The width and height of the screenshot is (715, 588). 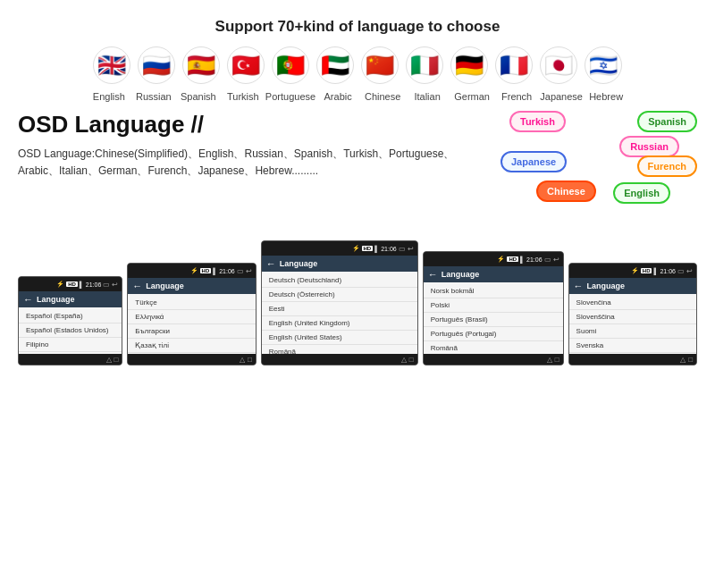 I want to click on list-item: English (United Kingdom), so click(x=340, y=323).